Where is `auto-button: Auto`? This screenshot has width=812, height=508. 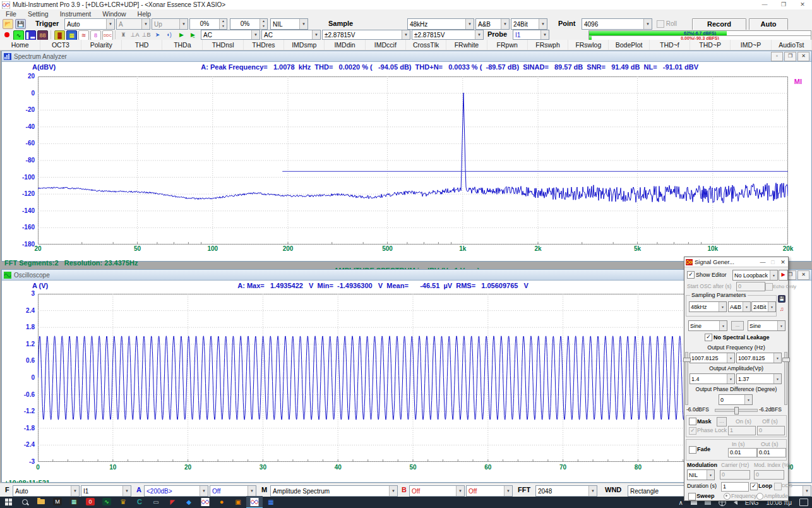
auto-button: Auto is located at coordinates (768, 24).